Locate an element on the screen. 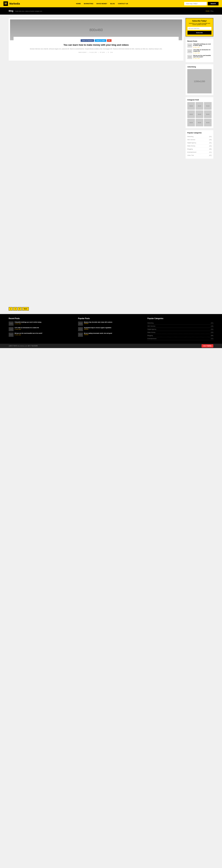  logo: M Markedia is located at coordinates (11, 4).